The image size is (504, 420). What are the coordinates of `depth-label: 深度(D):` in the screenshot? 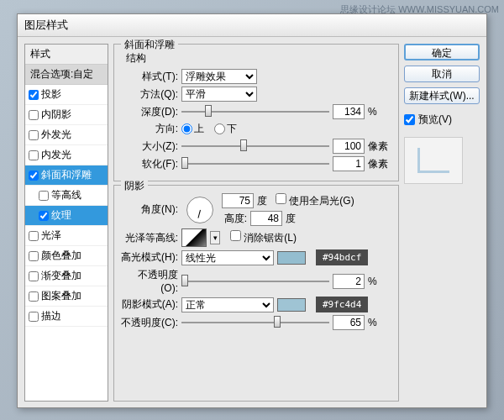 It's located at (150, 113).